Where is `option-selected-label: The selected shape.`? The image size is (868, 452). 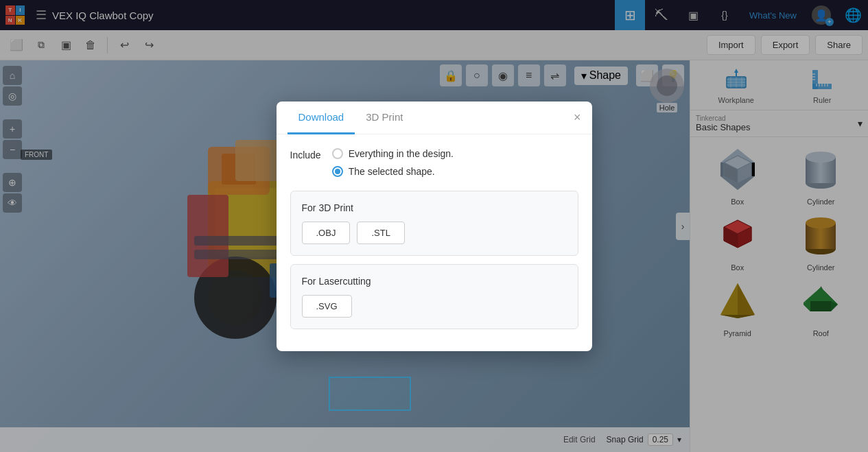 option-selected-label: The selected shape. is located at coordinates (392, 171).